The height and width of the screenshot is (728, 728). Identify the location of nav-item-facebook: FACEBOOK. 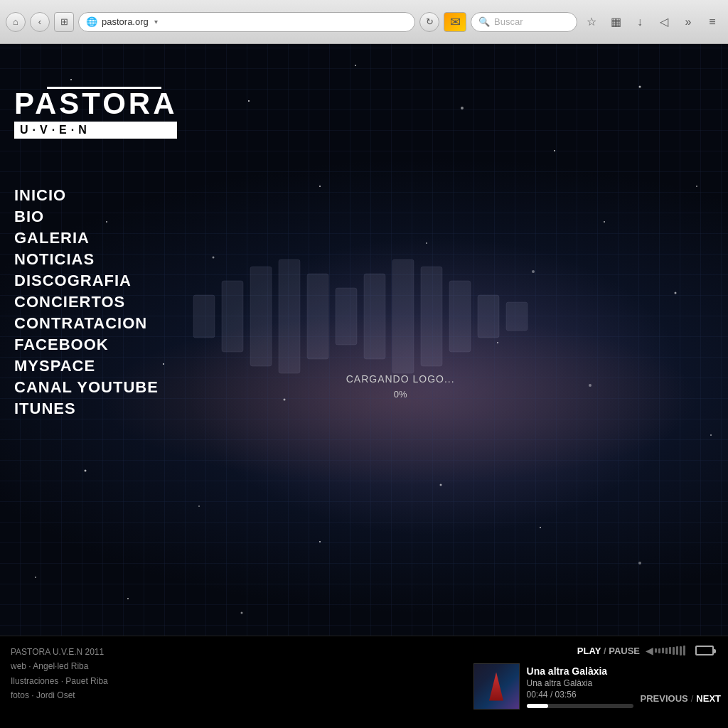
(87, 345).